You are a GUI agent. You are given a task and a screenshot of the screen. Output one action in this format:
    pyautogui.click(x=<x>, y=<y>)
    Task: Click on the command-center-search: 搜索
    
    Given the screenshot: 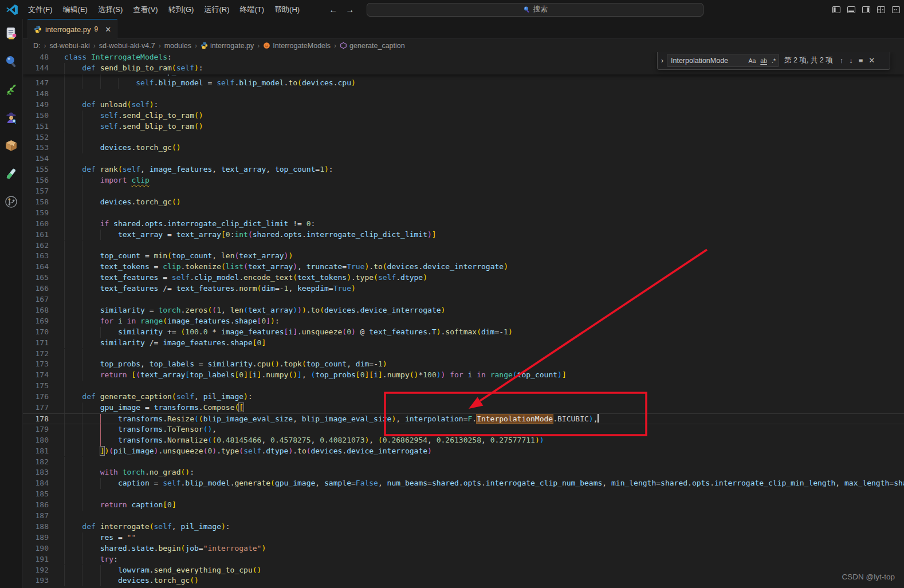 What is the action you would take?
    pyautogui.click(x=535, y=10)
    